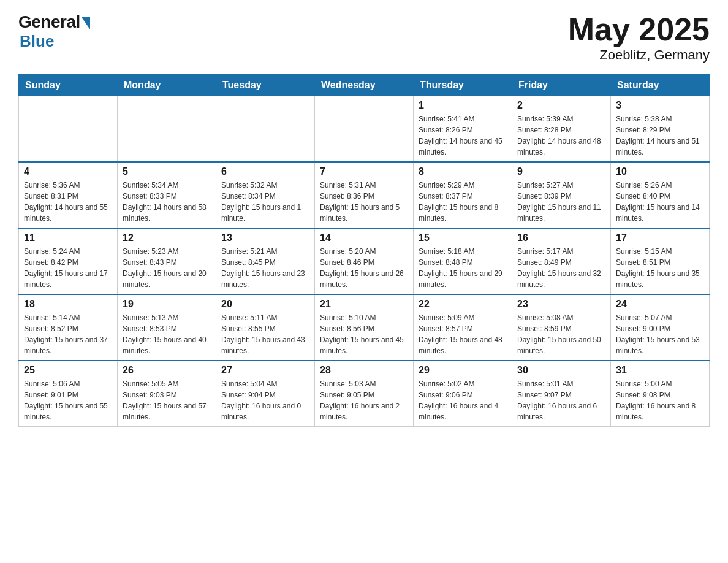 This screenshot has height=563, width=728. What do you see at coordinates (364, 195) in the screenshot?
I see `calendar-week-2: 4Sunrise: 5:36 AM Sunset: 8:31 PM Daylig…` at bounding box center [364, 195].